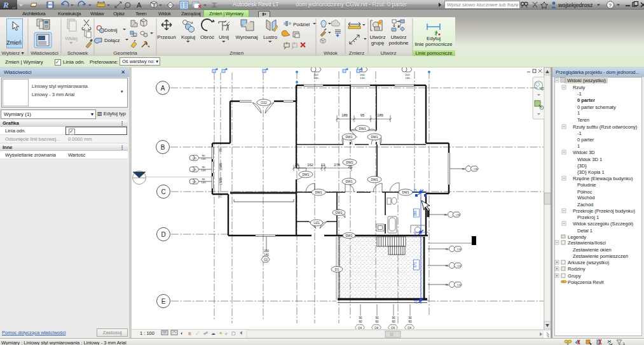 The height and width of the screenshot is (345, 644). I want to click on svg-text: Dotnij, so click(111, 31).